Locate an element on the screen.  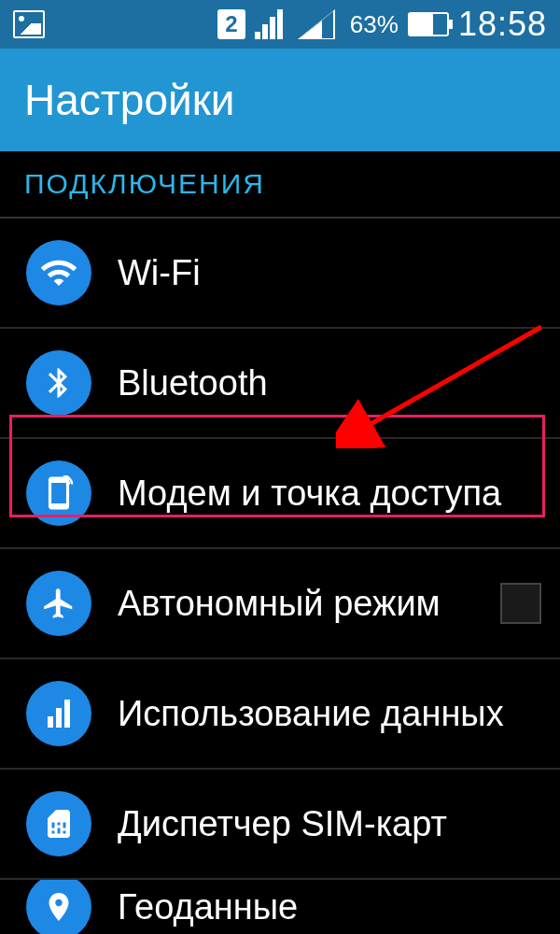
data-usage-icon is located at coordinates (59, 714).